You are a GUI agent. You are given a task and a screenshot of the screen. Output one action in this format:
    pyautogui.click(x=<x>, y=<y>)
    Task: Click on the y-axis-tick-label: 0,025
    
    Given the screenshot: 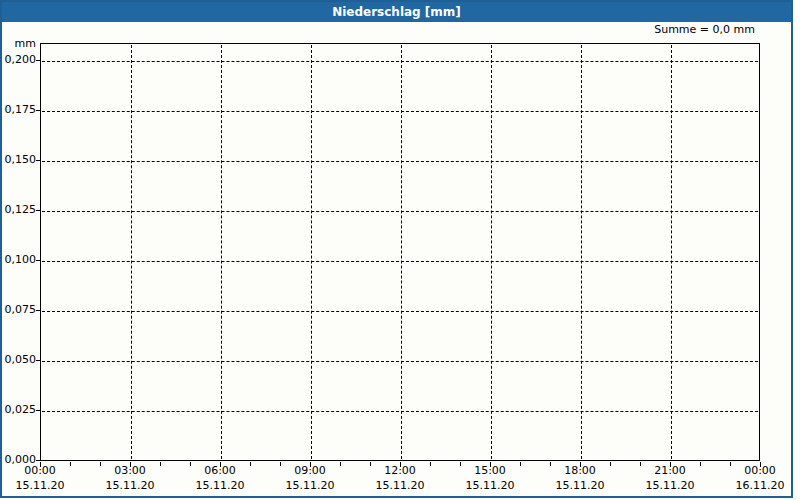 What is the action you would take?
    pyautogui.click(x=19, y=410)
    